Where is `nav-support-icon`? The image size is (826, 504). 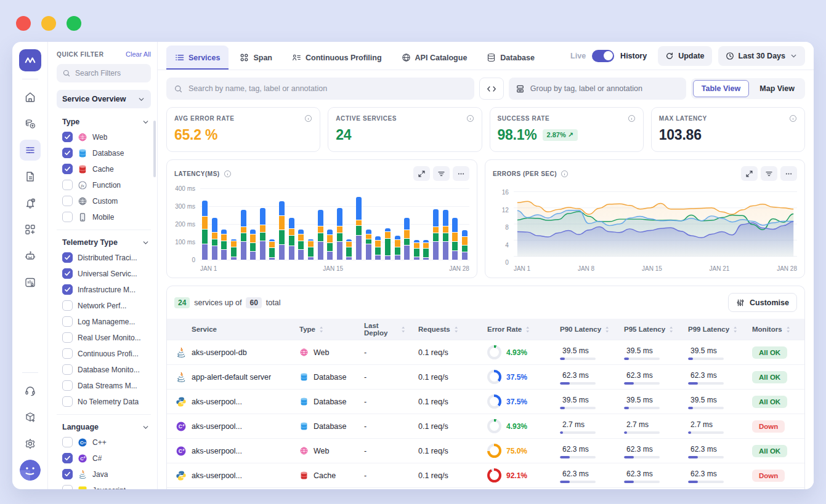
nav-support-icon is located at coordinates (30, 391).